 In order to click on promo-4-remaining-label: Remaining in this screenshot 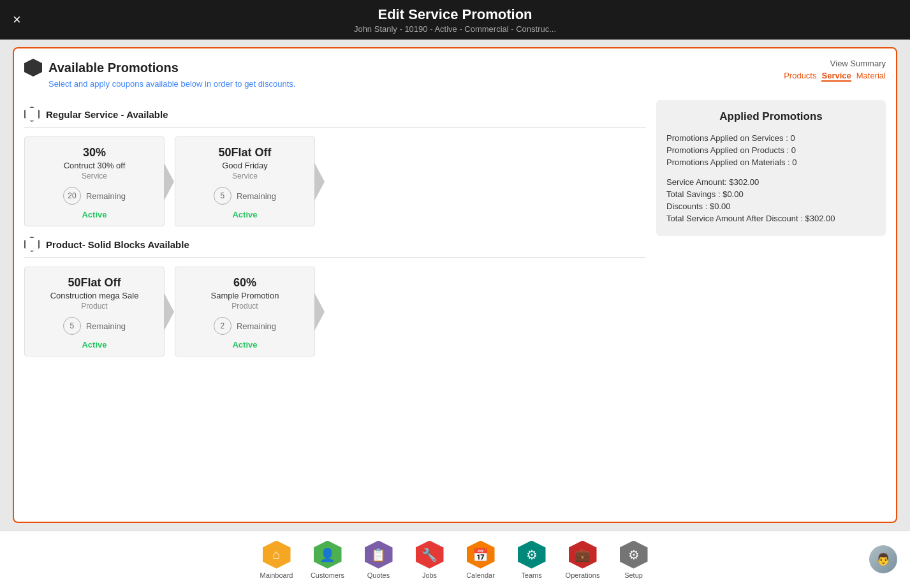, I will do `click(256, 327)`.